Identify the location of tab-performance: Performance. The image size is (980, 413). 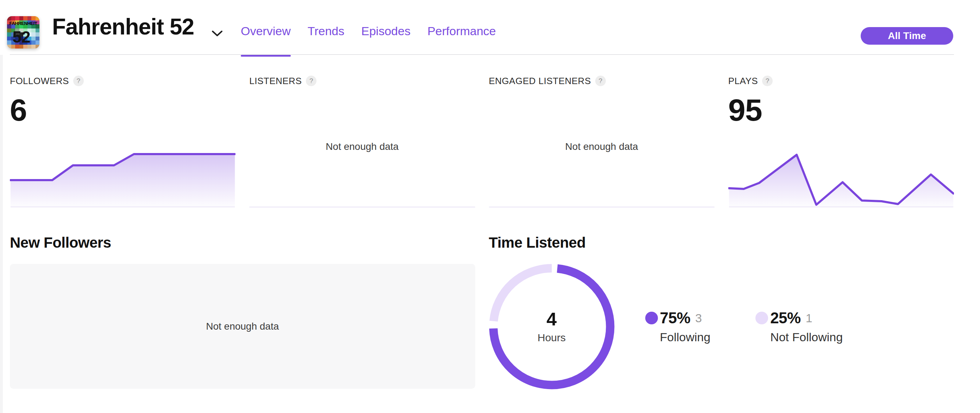
(462, 31).